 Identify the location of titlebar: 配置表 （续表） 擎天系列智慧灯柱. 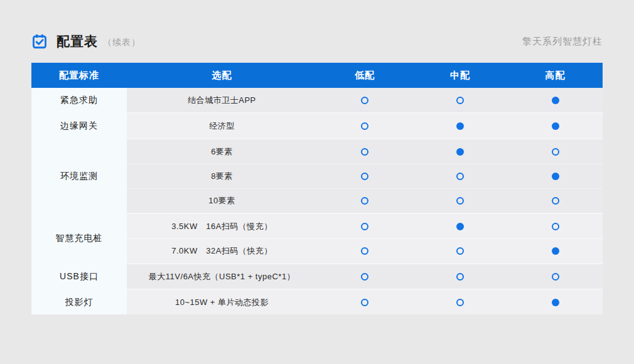
(317, 41).